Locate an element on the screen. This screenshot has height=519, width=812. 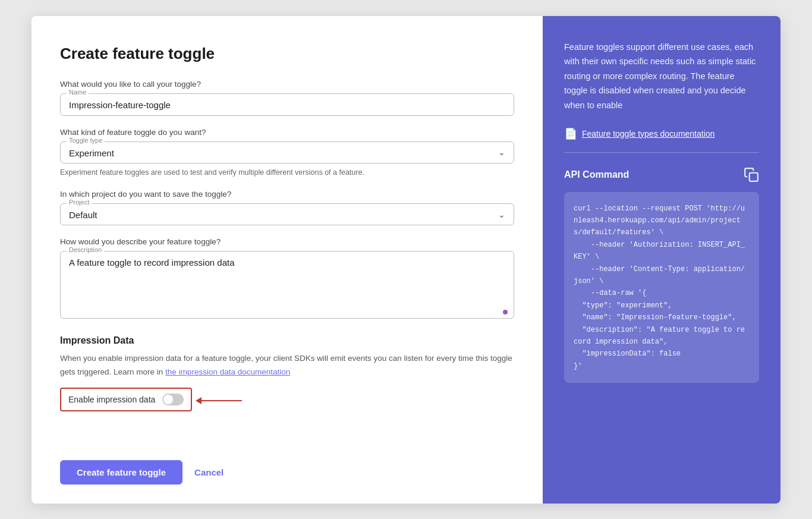
description-field-wrapper: Description A feature toggle to record i… is located at coordinates (287, 285).